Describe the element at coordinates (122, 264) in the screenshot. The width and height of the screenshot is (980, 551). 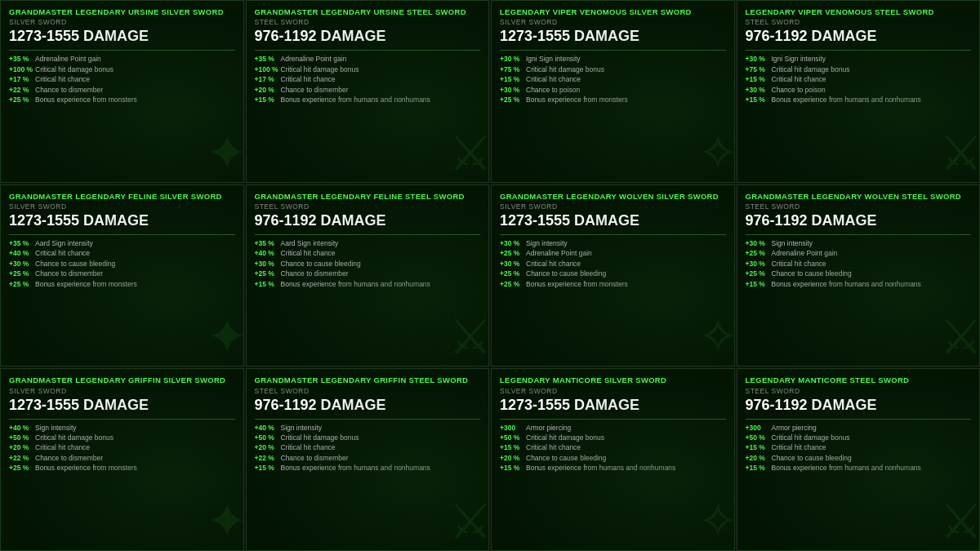
I see `stat-item: +30 %Chance to cause bleeding` at that location.